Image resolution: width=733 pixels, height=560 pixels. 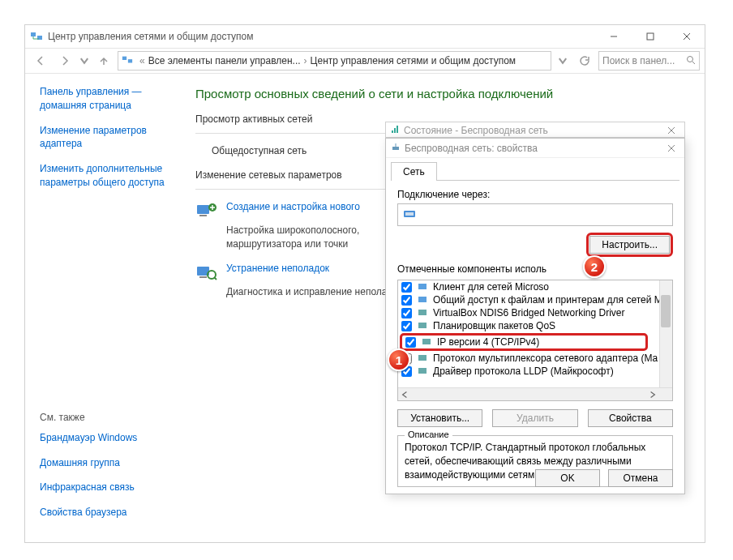 What do you see at coordinates (65, 61) in the screenshot?
I see `nav-forward-button` at bounding box center [65, 61].